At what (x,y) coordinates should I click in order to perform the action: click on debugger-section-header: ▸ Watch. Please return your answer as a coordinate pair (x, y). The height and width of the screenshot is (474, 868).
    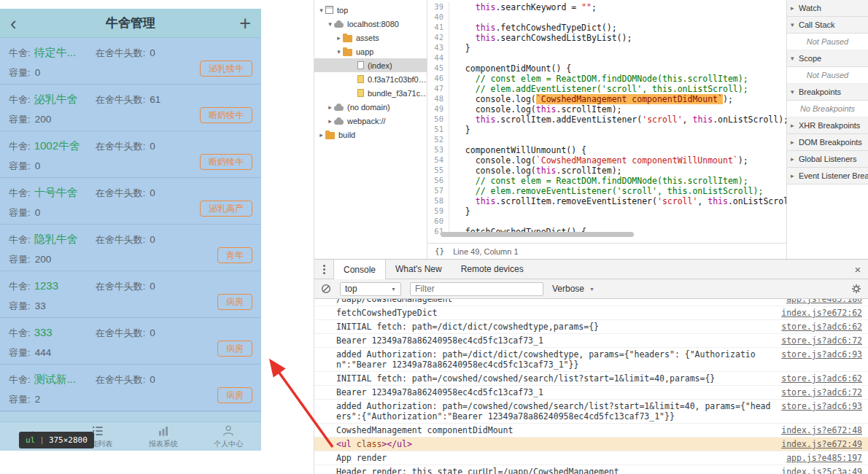
    Looking at the image, I should click on (827, 9).